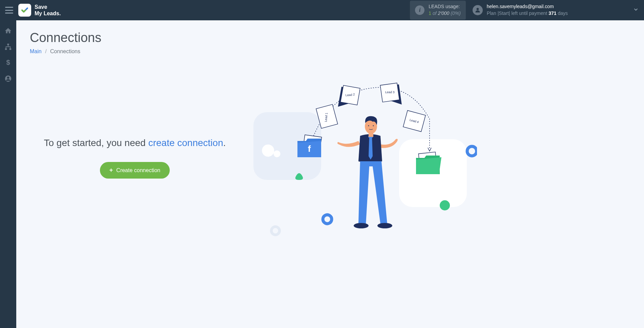 The image size is (644, 328). I want to click on user-avatar-icon, so click(478, 10).